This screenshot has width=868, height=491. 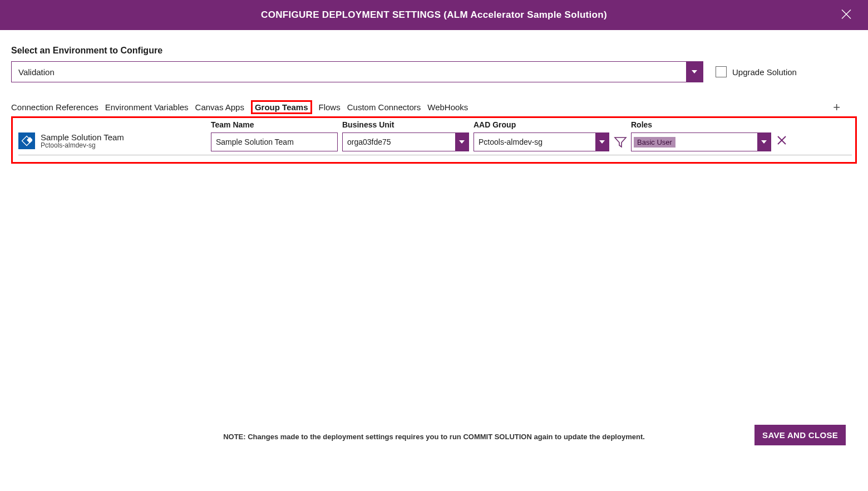 What do you see at coordinates (542, 136) in the screenshot?
I see `col-aad-group: AAD Group Pctools-almdev-sg` at bounding box center [542, 136].